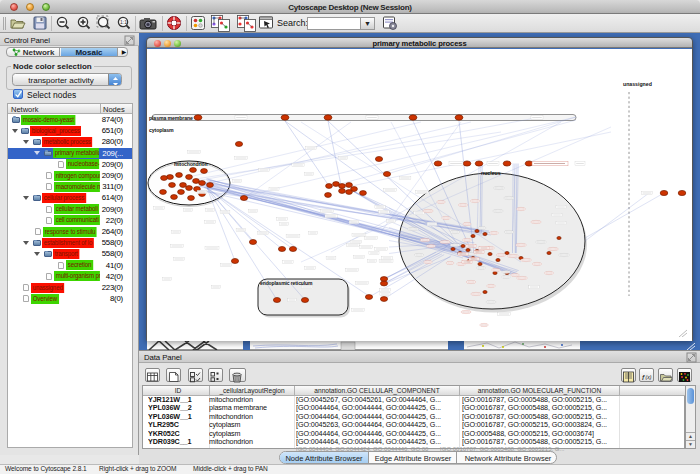 The image size is (700, 474). I want to click on svg-text: cytoplasm, so click(162, 130).